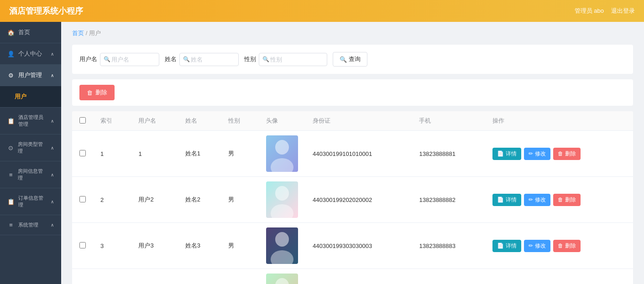 This screenshot has height=284, width=644. I want to click on chevron-room-info: ∧, so click(52, 175).